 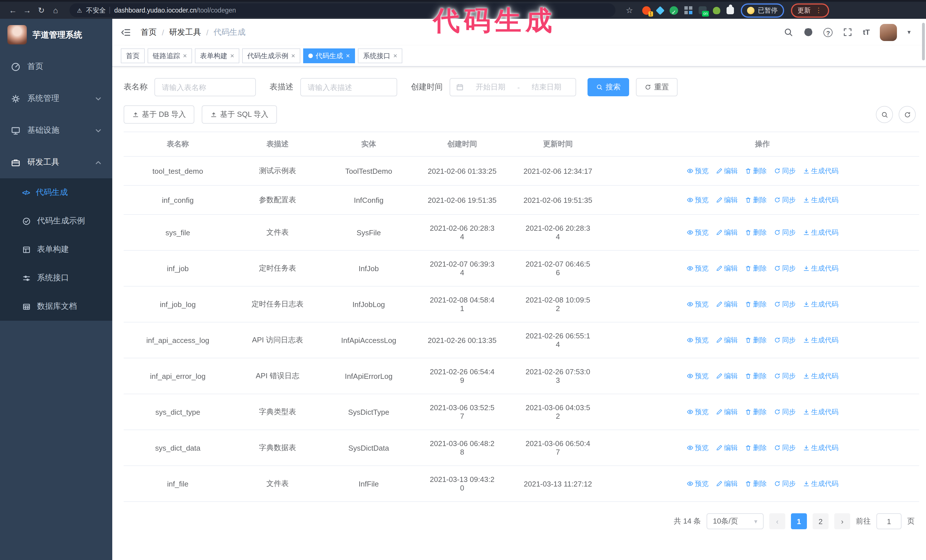 What do you see at coordinates (688, 11) in the screenshot?
I see `extension-grid-icon` at bounding box center [688, 11].